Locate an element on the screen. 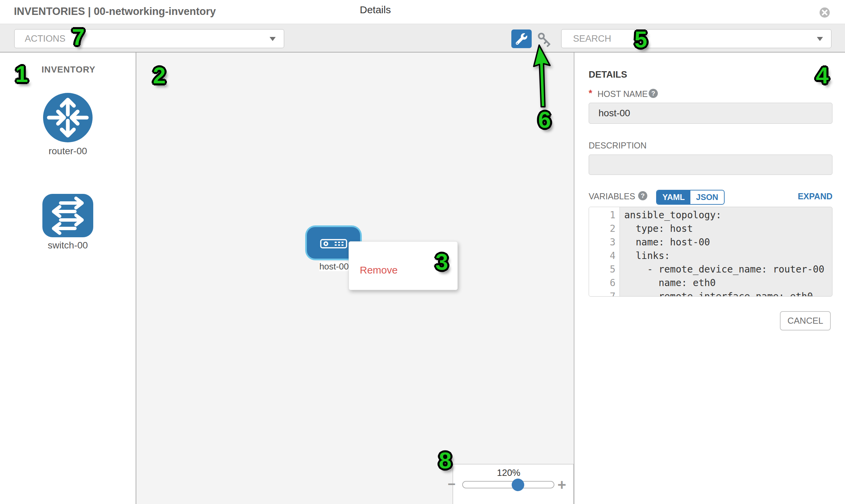 The image size is (845, 504). line-number: 3 is located at coordinates (604, 242).